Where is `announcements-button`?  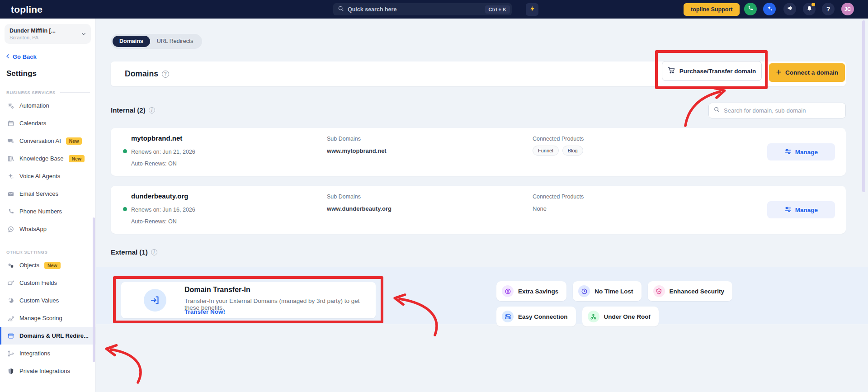
announcements-button is located at coordinates (790, 9).